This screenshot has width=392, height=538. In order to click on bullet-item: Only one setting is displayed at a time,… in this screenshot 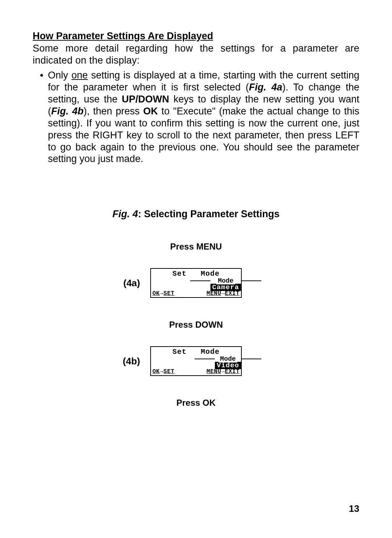, I will do `click(204, 117)`.